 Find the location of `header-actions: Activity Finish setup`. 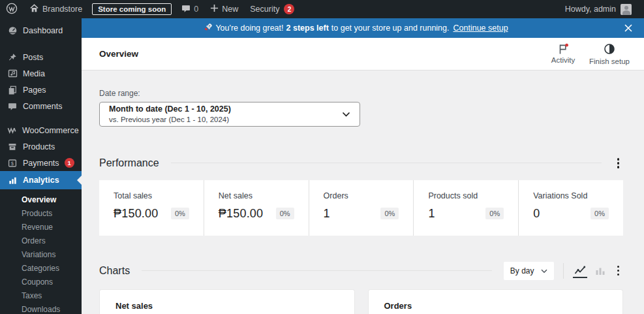

header-actions: Activity Finish setup is located at coordinates (589, 54).